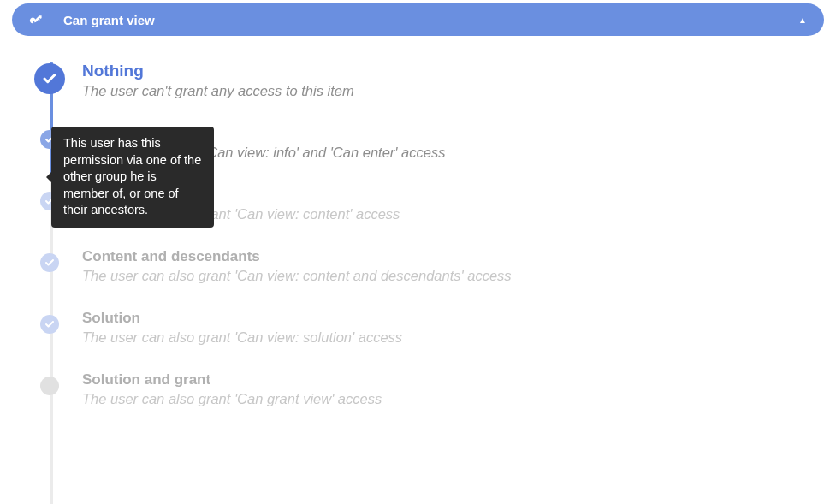 The height and width of the screenshot is (504, 836). What do you see at coordinates (431, 21) in the screenshot?
I see `permission-header-title: Can grant view` at bounding box center [431, 21].